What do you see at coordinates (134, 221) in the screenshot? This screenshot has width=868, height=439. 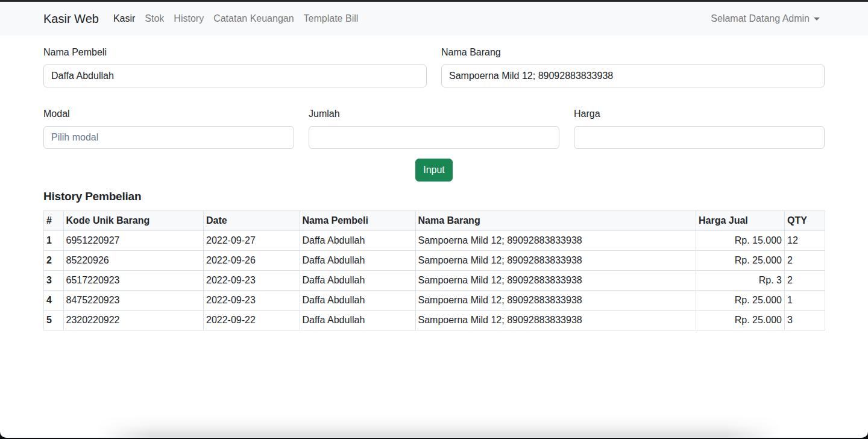 I see `column-header-kode-unik-barang: Kode Unik Barang` at bounding box center [134, 221].